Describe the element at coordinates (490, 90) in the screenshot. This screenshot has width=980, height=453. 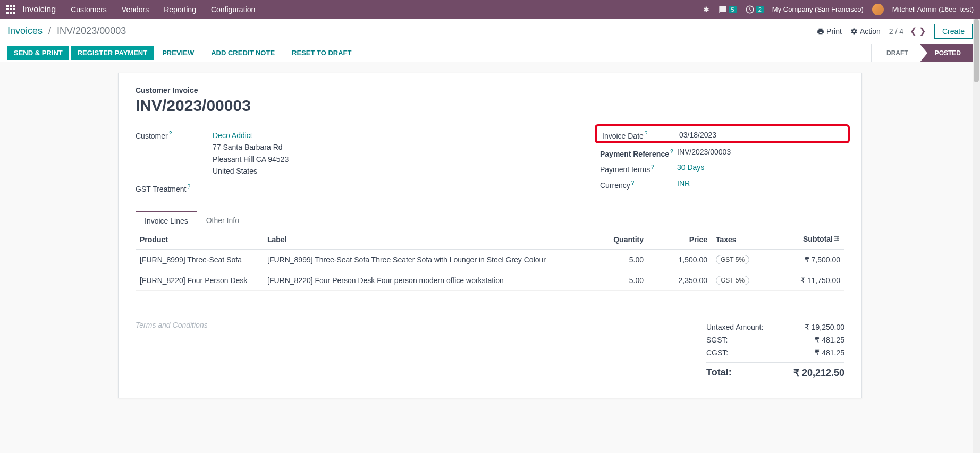
I see `doc-title-label: Customer Invoice` at that location.